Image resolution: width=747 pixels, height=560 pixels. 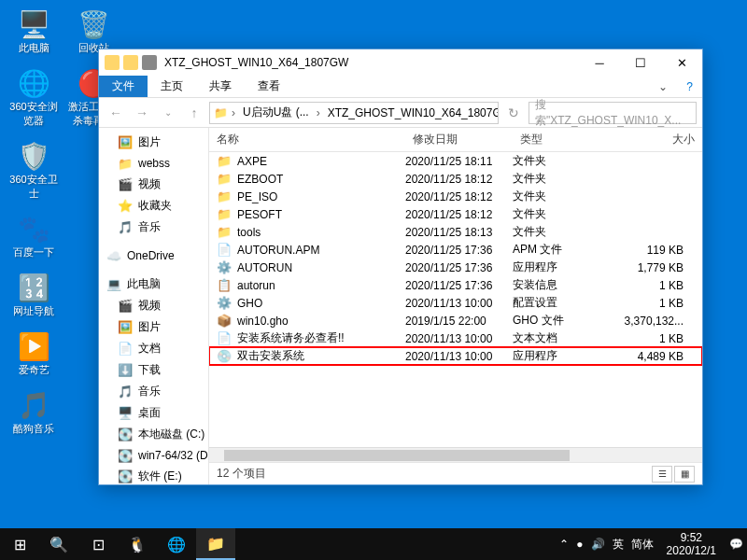 What do you see at coordinates (579, 544) in the screenshot?
I see `tray-icon: ●` at bounding box center [579, 544].